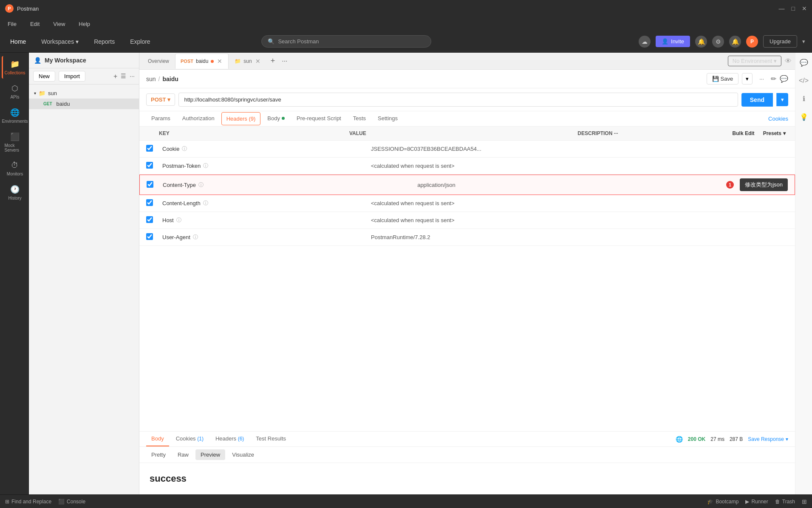  Describe the element at coordinates (747, 79) in the screenshot. I see `save-dropdown-button: ▾` at that location.